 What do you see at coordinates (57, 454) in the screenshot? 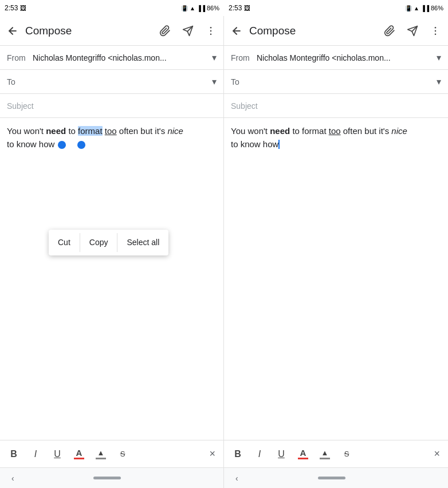
I see `underline-label-left: U` at bounding box center [57, 454].